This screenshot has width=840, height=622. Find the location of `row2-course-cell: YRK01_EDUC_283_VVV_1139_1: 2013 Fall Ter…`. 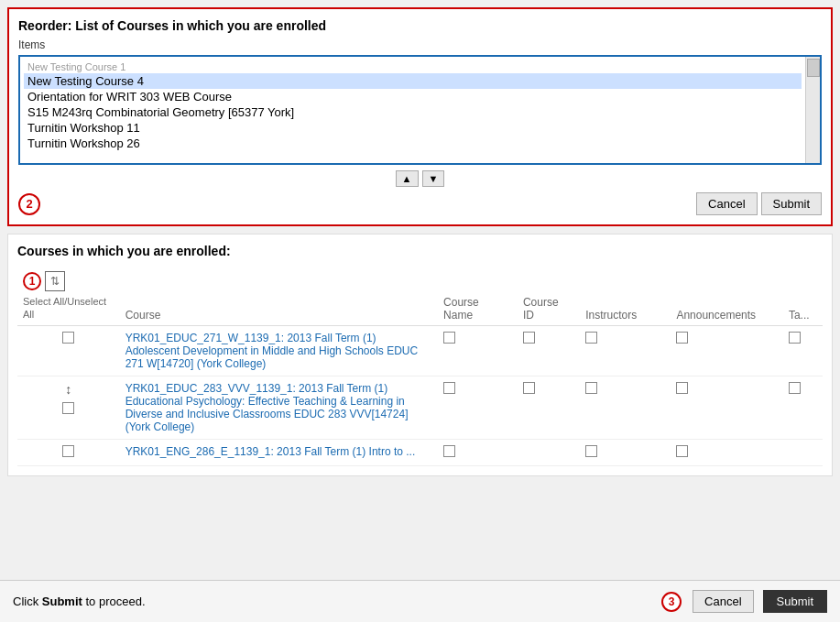

row2-course-cell: YRK01_EDUC_283_VVV_1139_1: 2013 Fall Ter… is located at coordinates (278, 407).